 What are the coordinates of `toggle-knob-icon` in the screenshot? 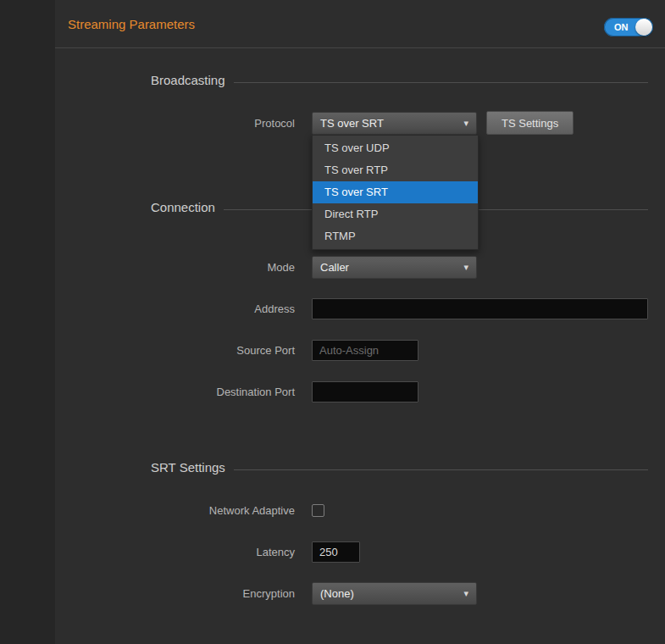 It's located at (644, 27).